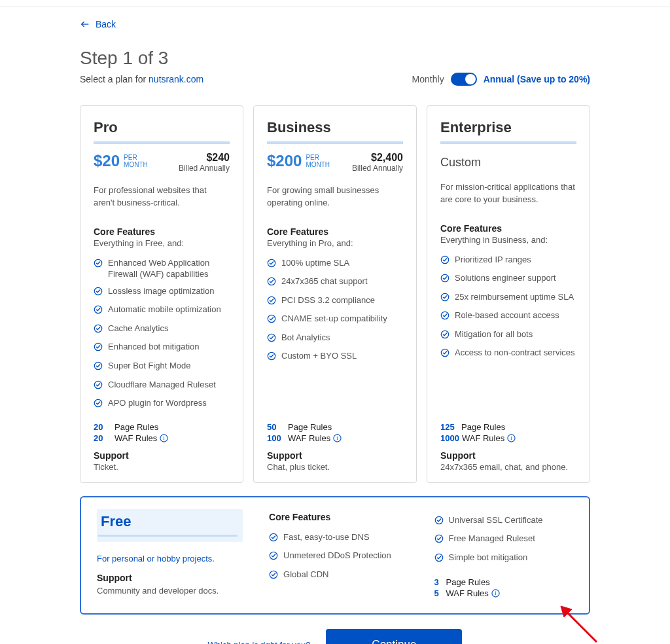 This screenshot has height=644, width=670. Describe the element at coordinates (162, 330) in the screenshot. I see `feature-item: Cache Analytics` at that location.